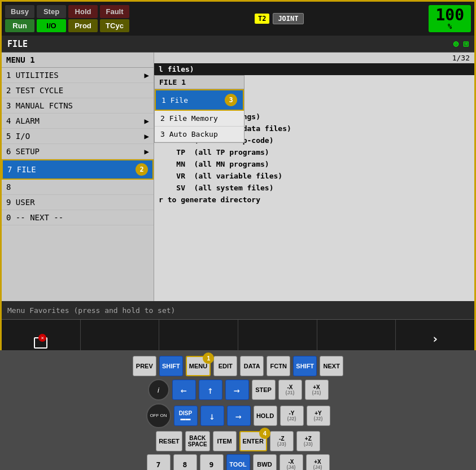 This screenshot has width=476, height=470. Describe the element at coordinates (115, 26) in the screenshot. I see `tcyc-button: TCyc` at that location.